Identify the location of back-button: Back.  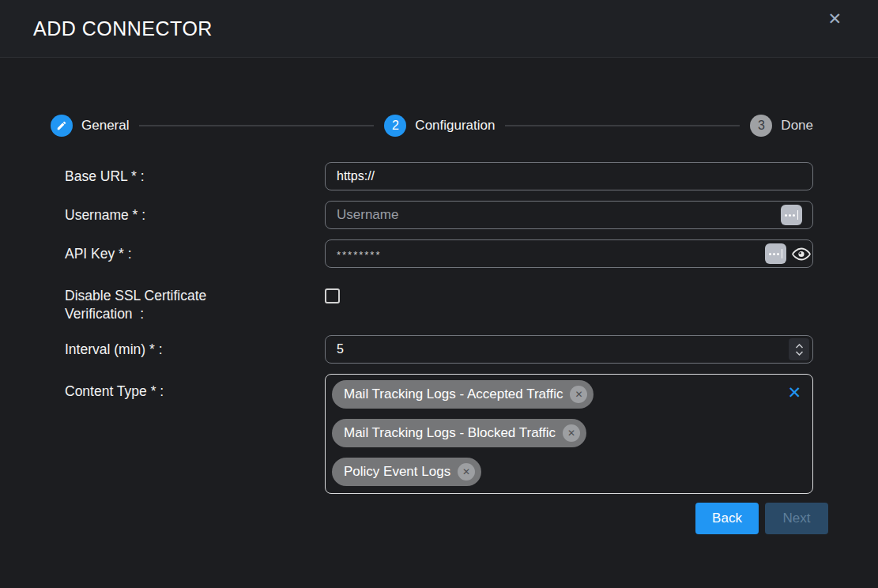
(727, 518).